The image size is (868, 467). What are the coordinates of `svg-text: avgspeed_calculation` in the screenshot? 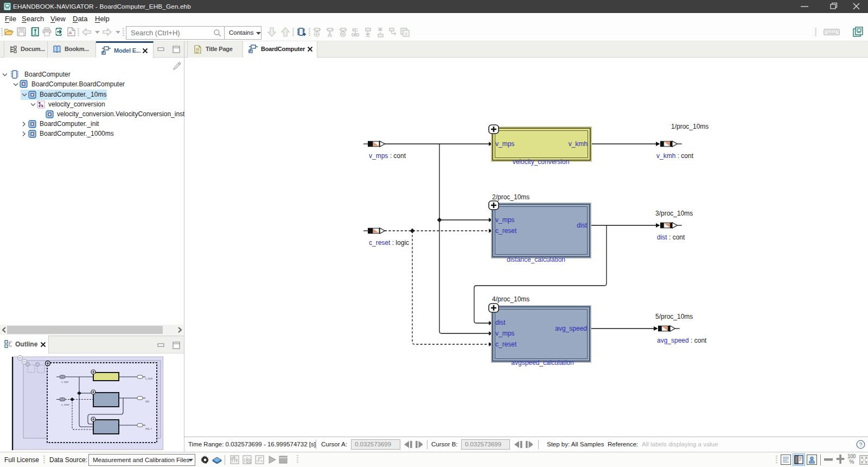 It's located at (542, 363).